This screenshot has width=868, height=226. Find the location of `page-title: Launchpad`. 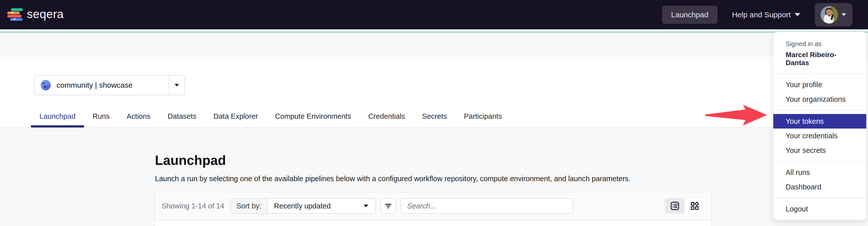

page-title: Launchpad is located at coordinates (191, 160).